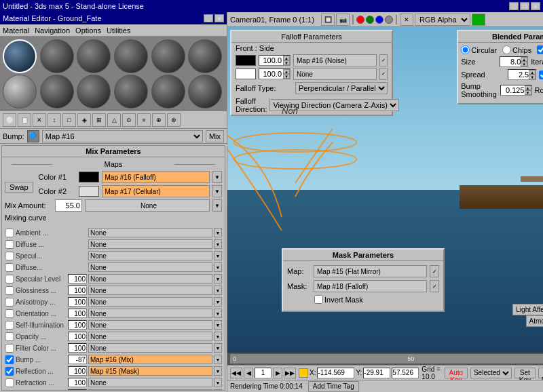 The height and width of the screenshot is (392, 543). What do you see at coordinates (19, 187) in the screenshot?
I see `swap-button: Swap` at bounding box center [19, 187].